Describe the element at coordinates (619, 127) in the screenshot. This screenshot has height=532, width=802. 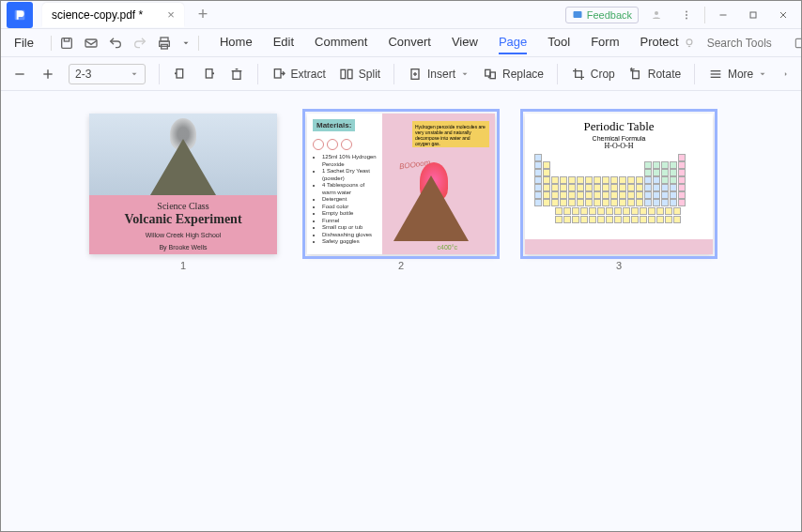
I see `slide3-title: Periodic Table` at that location.